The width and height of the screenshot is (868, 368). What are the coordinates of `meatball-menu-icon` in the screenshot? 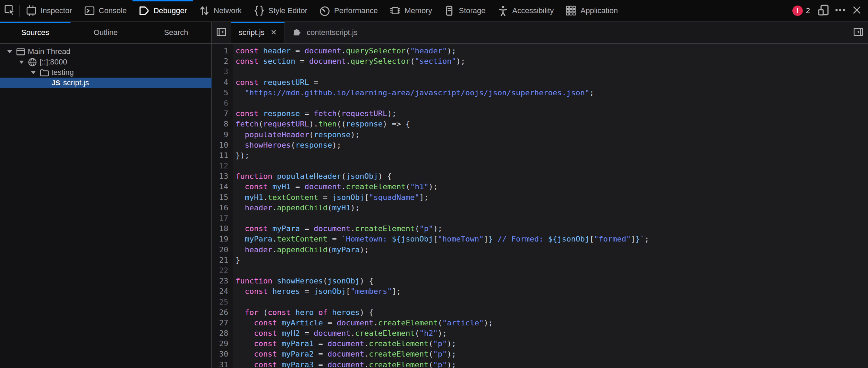 It's located at (840, 11).